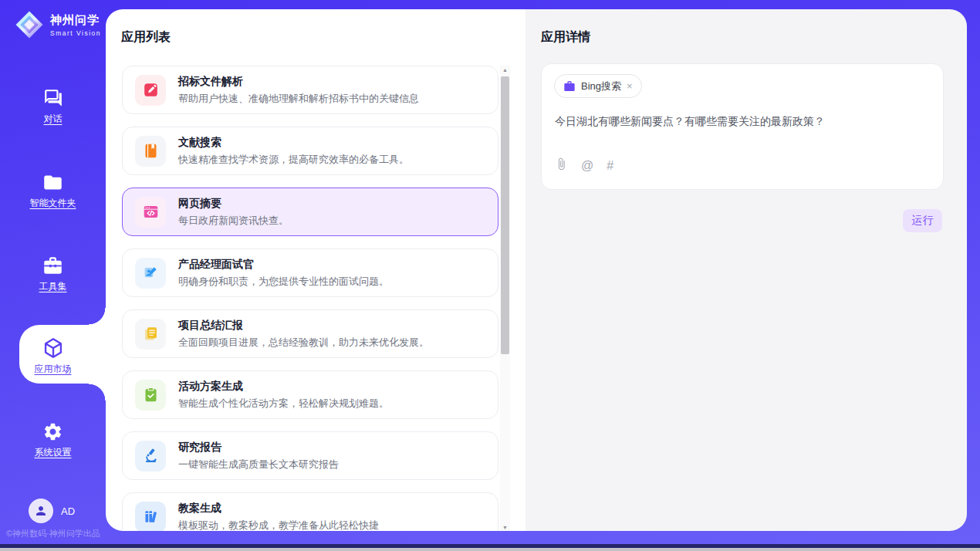  Describe the element at coordinates (52, 357) in the screenshot. I see `sidebar-item-4: 应用市场` at that location.